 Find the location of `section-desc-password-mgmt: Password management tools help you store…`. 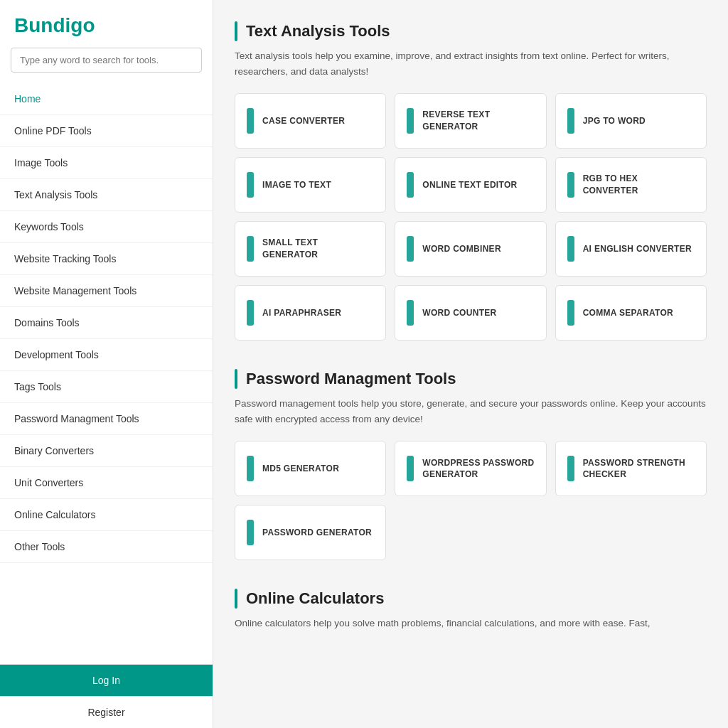

section-desc-password-mgmt: Password management tools help you store… is located at coordinates (471, 411).